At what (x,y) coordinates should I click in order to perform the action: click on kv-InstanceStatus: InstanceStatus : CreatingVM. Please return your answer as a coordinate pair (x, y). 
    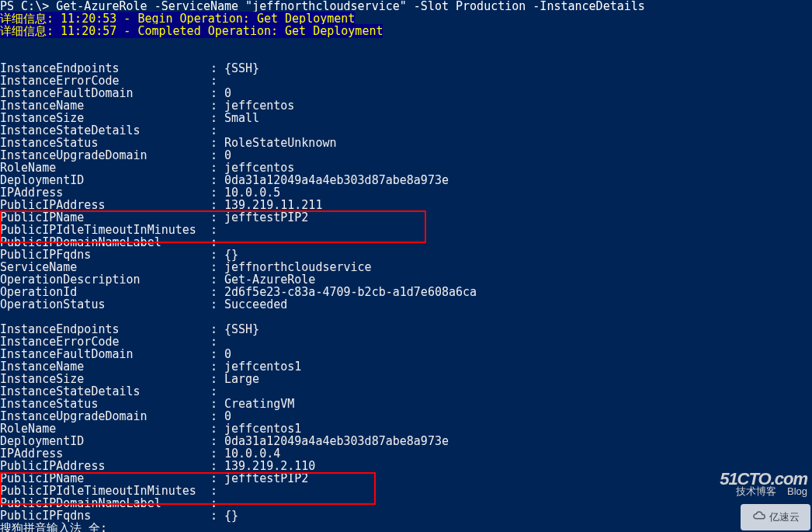
    Looking at the image, I should click on (406, 404).